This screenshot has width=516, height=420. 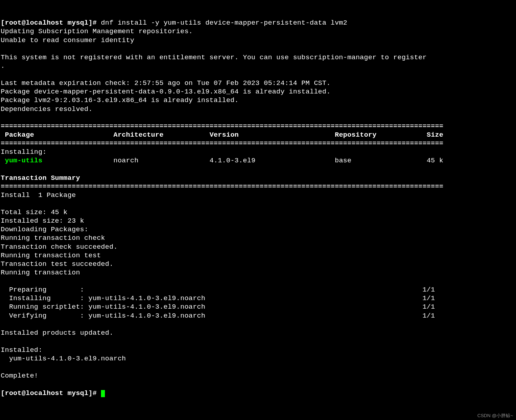 What do you see at coordinates (40, 178) in the screenshot?
I see `summary-label: Transaction Summary` at bounding box center [40, 178].